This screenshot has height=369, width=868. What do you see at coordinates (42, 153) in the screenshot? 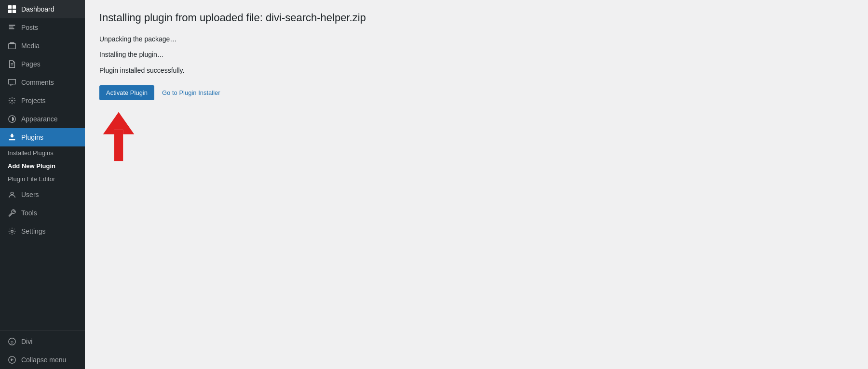
I see `sidebar-sub-installed-plugins: Installed Plugins` at bounding box center [42, 153].